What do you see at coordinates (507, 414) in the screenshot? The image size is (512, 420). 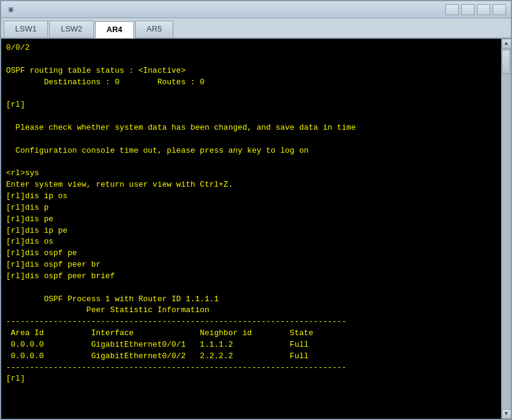 I see `scroll-down-button: ▼` at bounding box center [507, 414].